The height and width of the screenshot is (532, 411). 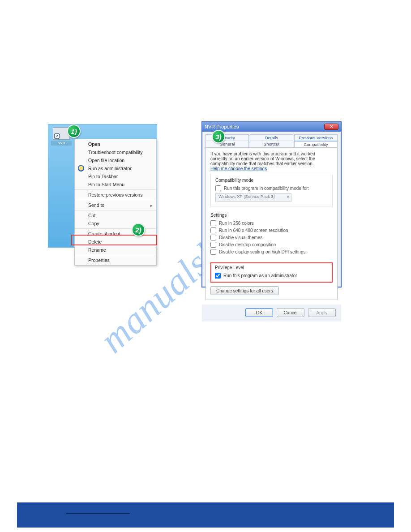 I want to click on chk-run-as-admin-box, so click(x=218, y=276).